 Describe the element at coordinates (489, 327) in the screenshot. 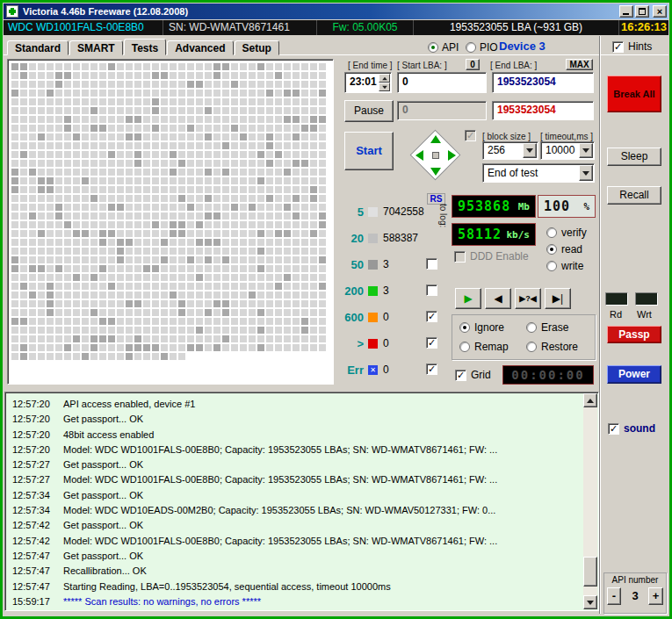

I see `action-ignore-label: Ignore` at that location.